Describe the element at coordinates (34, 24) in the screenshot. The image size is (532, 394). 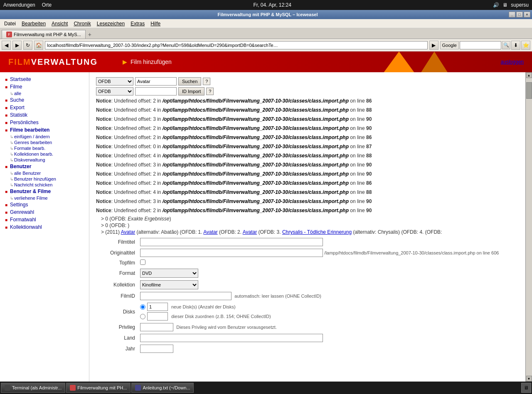
I see `menu-bearbeiten: Bearbeiten` at that location.